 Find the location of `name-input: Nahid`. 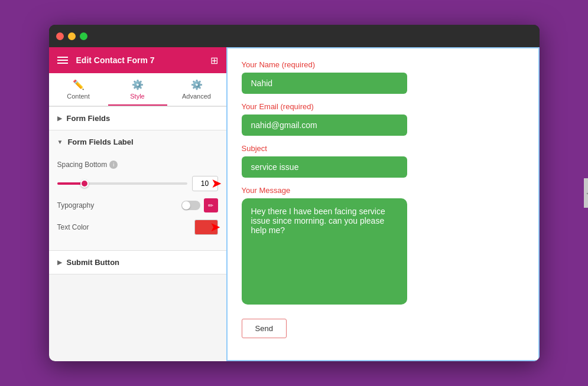

name-input: Nahid is located at coordinates (324, 83).